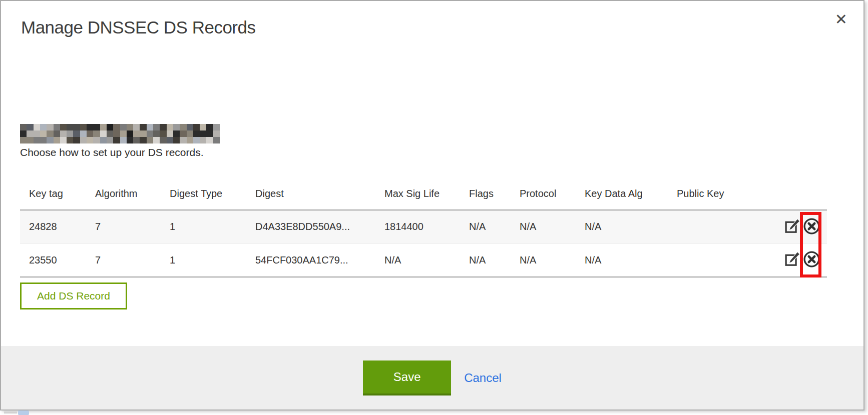  I want to click on table-row: 24828 7 1 D4A33E8DD550A9... 1814400 N/A …, so click(423, 227).